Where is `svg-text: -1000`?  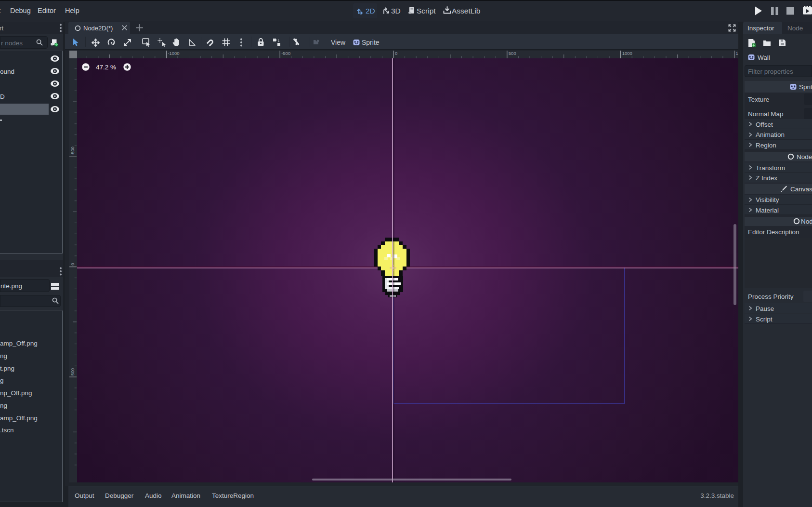
svg-text: -1000 is located at coordinates (173, 53).